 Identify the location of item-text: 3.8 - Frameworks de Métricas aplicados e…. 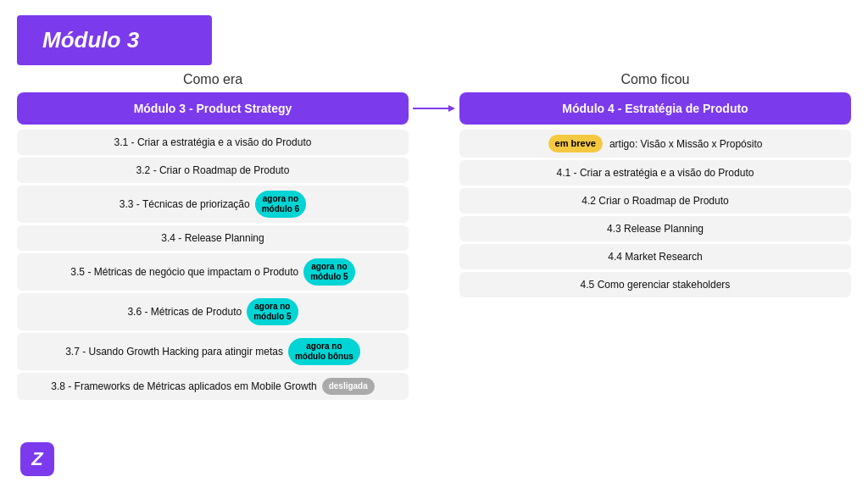
(183, 386).